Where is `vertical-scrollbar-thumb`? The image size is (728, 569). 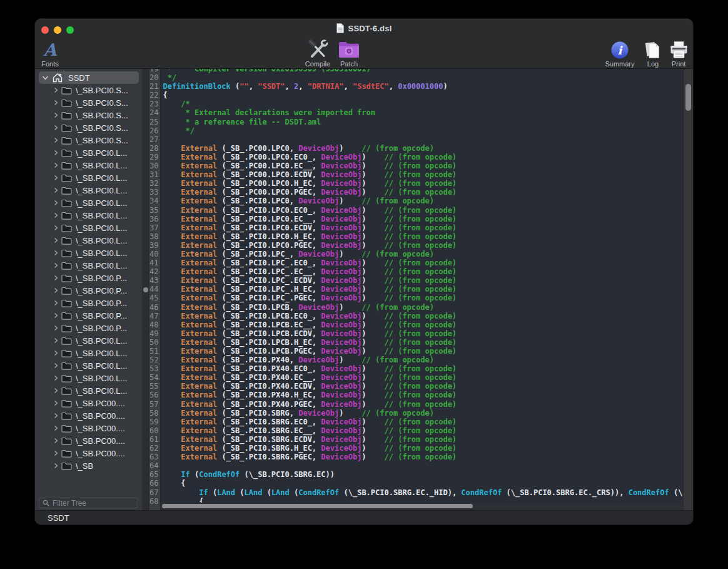 vertical-scrollbar-thumb is located at coordinates (688, 98).